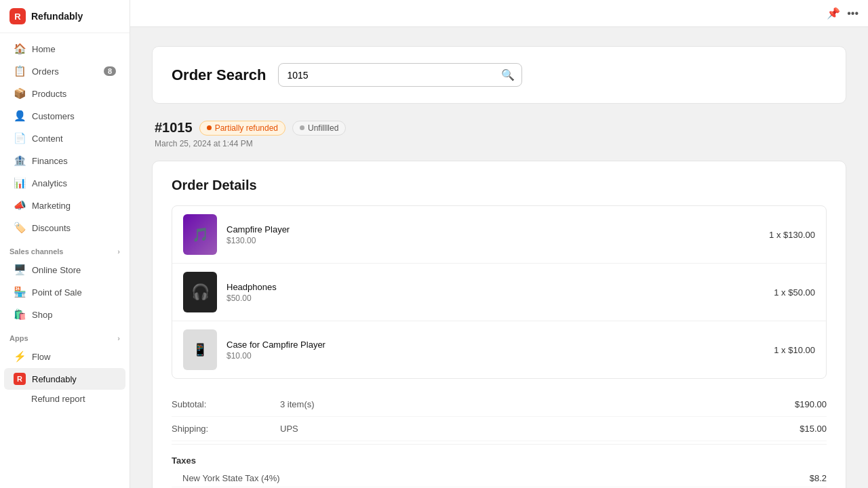 The width and height of the screenshot is (868, 488). I want to click on sidebar-item-discounts: 🏷️ Discounts, so click(65, 228).